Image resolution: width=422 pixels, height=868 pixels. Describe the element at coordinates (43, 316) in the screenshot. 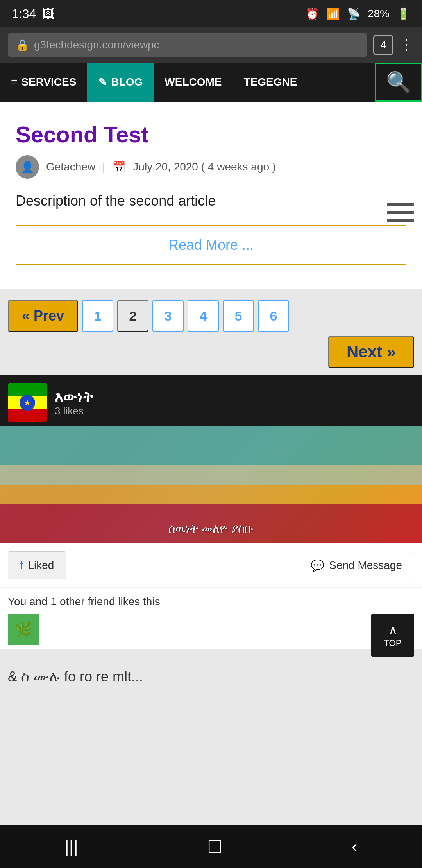

I see `prev-page-button: « Prev` at that location.